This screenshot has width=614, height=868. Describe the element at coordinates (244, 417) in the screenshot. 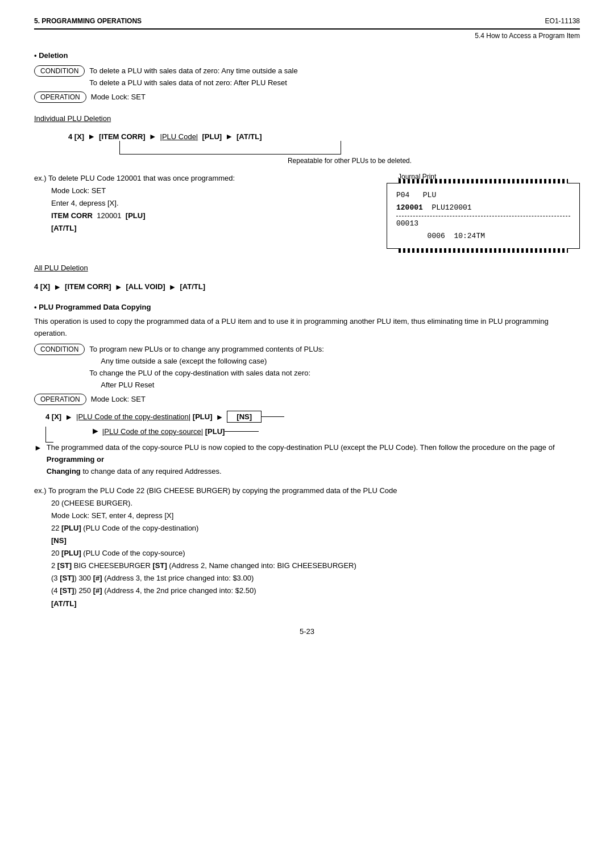

I see `ns-box: [NS]` at that location.